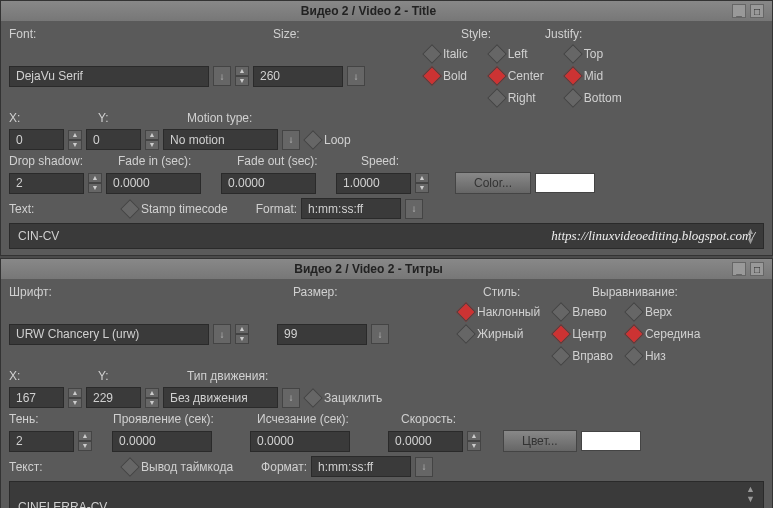 This screenshot has height=508, width=773. Describe the element at coordinates (498, 312) in the screenshot. I see `style-italic: Наклонный` at that location.